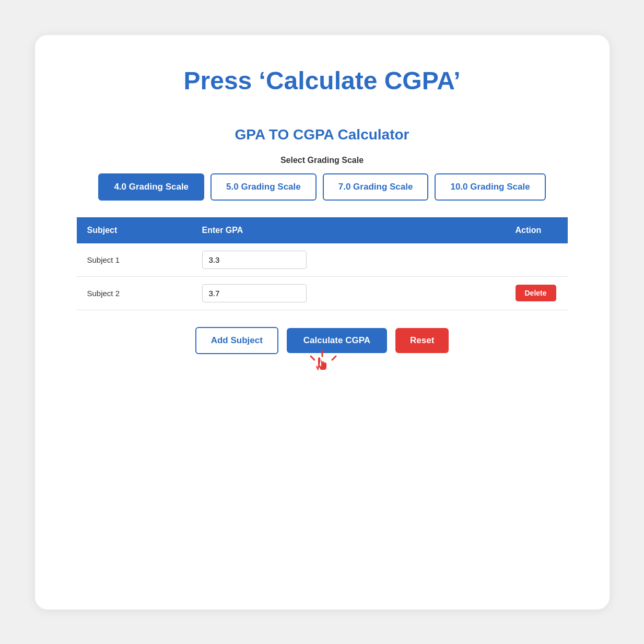 Image resolution: width=644 pixels, height=644 pixels. I want to click on calculate-cgpa-button: Calculate CGPA, so click(337, 341).